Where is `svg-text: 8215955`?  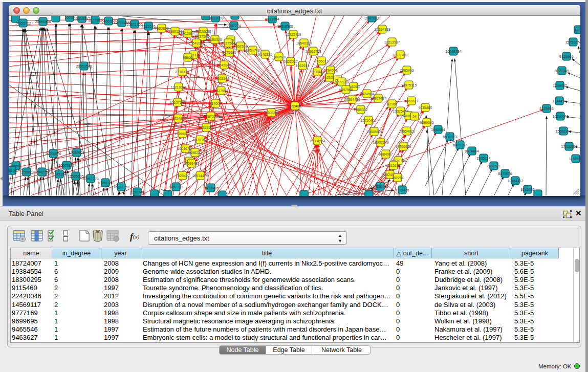
svg-text: 8215955 is located at coordinates (547, 108).